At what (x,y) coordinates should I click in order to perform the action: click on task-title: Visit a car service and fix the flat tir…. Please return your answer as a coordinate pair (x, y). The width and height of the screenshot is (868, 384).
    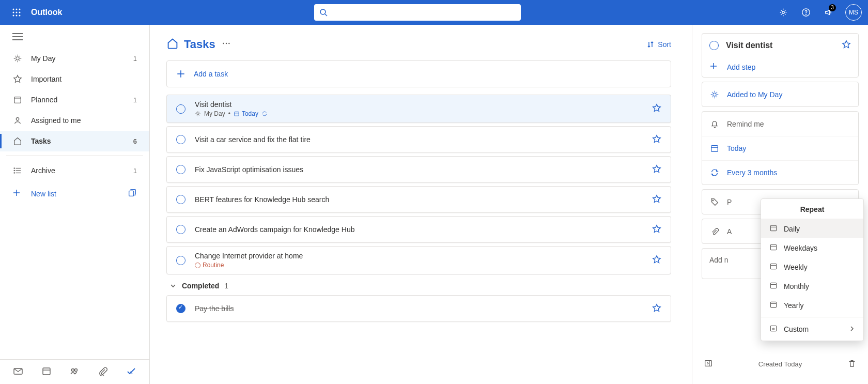
    Looking at the image, I should click on (421, 140).